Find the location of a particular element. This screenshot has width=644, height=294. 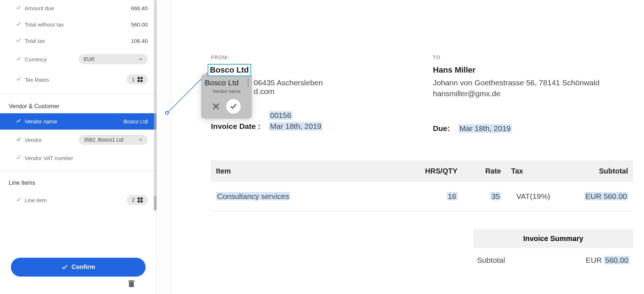

field-label: Currency is located at coordinates (52, 60).